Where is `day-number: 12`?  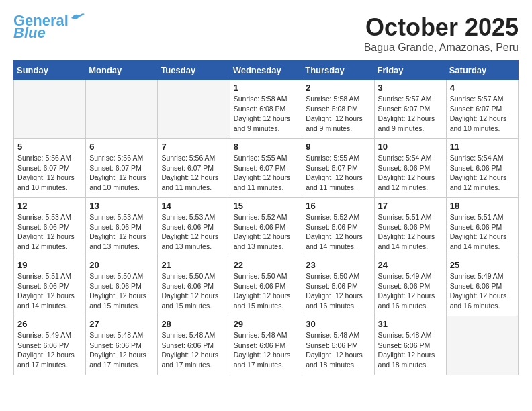 day-number: 12 is located at coordinates (50, 205).